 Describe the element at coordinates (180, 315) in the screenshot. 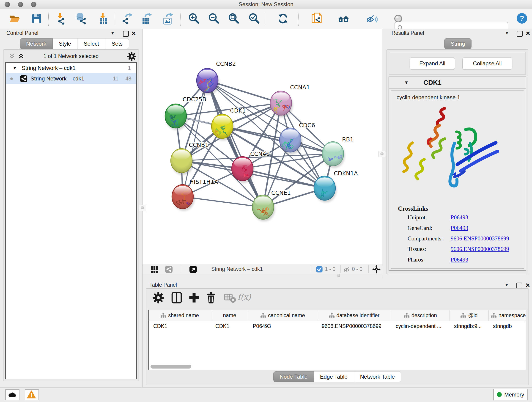

I see `column-header-shared-name: shared name` at that location.